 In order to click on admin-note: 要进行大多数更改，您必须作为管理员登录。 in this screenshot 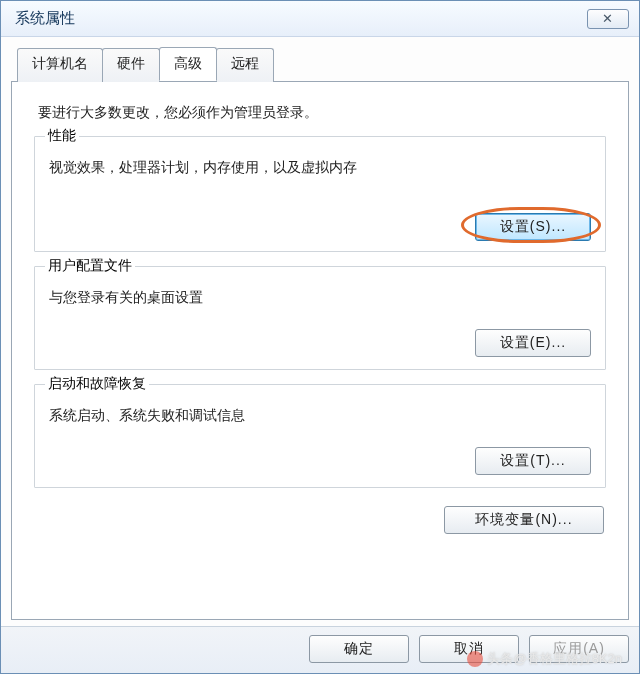, I will do `click(321, 113)`.